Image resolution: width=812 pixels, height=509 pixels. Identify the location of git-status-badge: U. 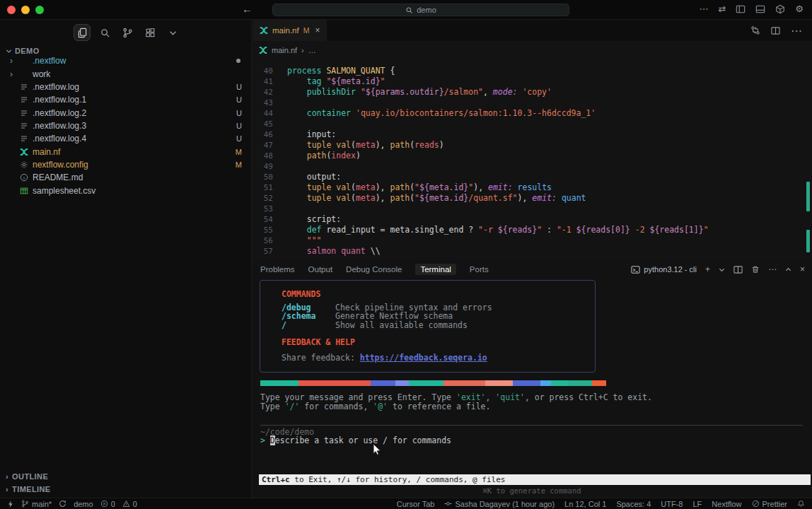
(239, 87).